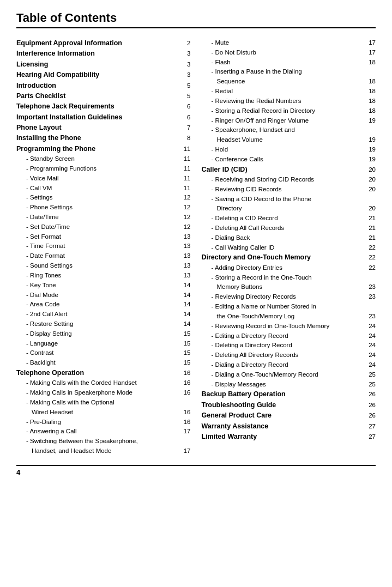  What do you see at coordinates (283, 257) in the screenshot?
I see `entry-label: Directory and One-Touch Memory` at bounding box center [283, 257].